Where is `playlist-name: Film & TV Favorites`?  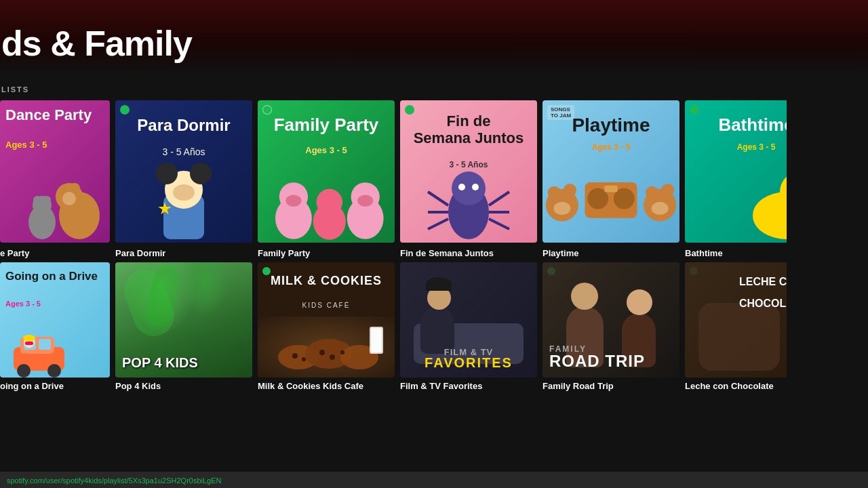
playlist-name: Film & TV Favorites is located at coordinates (469, 386).